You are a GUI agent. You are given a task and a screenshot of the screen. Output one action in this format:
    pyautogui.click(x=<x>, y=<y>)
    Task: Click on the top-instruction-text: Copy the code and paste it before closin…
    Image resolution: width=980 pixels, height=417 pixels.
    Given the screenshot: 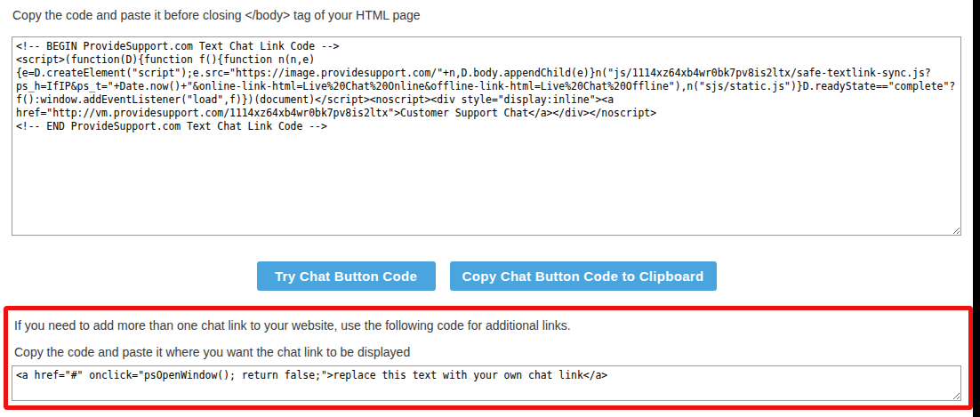 What is the action you would take?
    pyautogui.click(x=217, y=15)
    